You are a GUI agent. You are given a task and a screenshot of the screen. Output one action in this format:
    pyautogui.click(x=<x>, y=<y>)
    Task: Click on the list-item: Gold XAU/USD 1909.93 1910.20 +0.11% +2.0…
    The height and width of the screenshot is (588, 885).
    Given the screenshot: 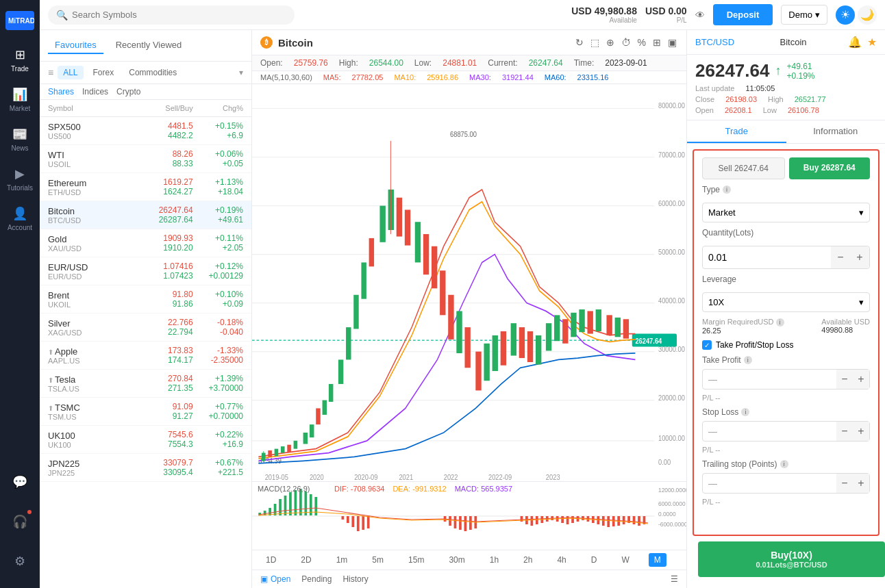 What is the action you would take?
    pyautogui.click(x=145, y=244)
    